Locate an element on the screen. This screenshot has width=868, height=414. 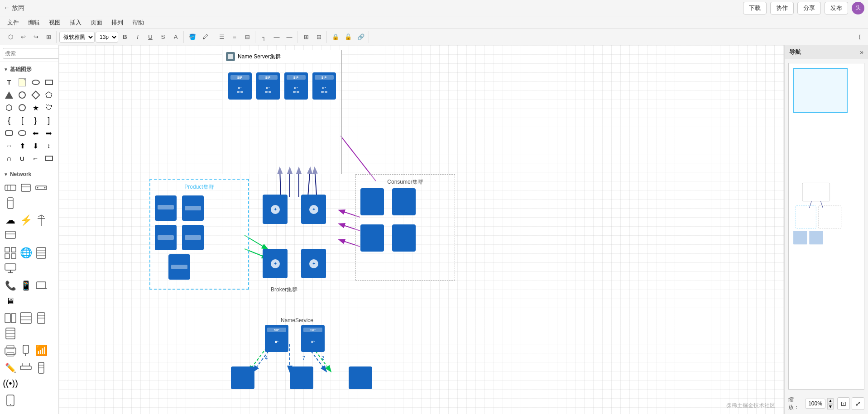
net-printer1 is located at coordinates (10, 351).